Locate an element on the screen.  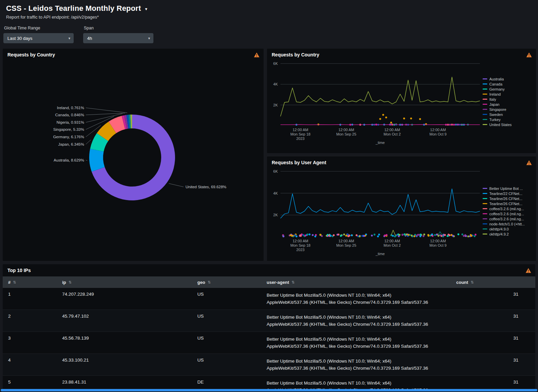
donut-label: United States, 69.628% is located at coordinates (206, 187).